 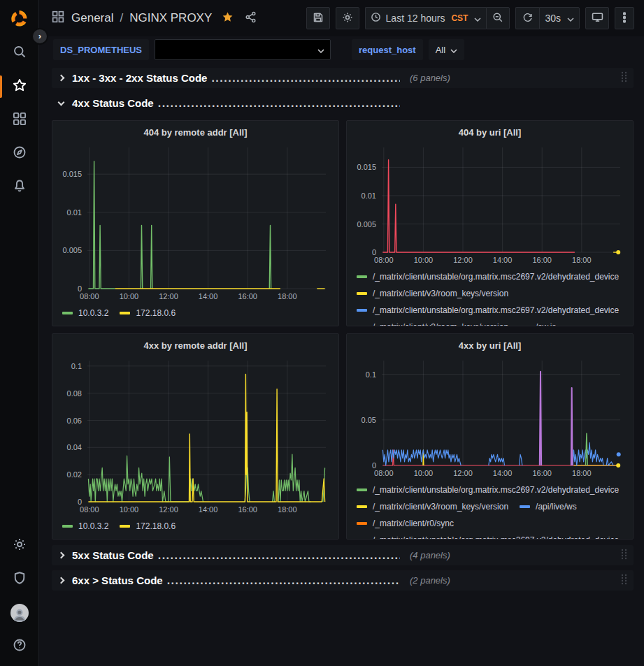 I want to click on row-title: 1xx - 3xx - 2xx Status Code, so click(x=140, y=78).